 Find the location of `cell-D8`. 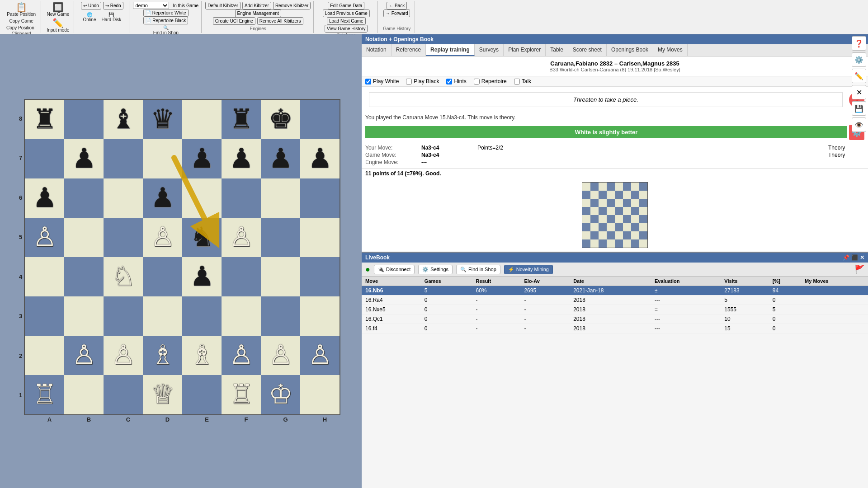

cell-D8 is located at coordinates (163, 119).